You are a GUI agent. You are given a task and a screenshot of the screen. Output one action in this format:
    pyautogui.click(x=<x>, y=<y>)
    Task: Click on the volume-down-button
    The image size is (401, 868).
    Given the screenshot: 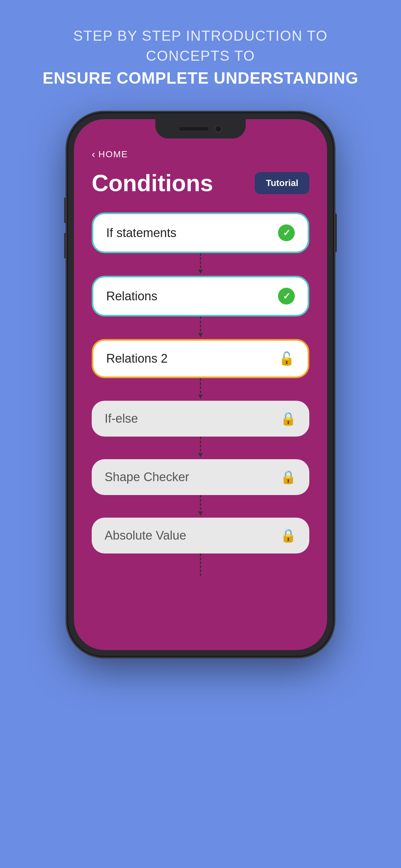 What is the action you would take?
    pyautogui.click(x=66, y=246)
    